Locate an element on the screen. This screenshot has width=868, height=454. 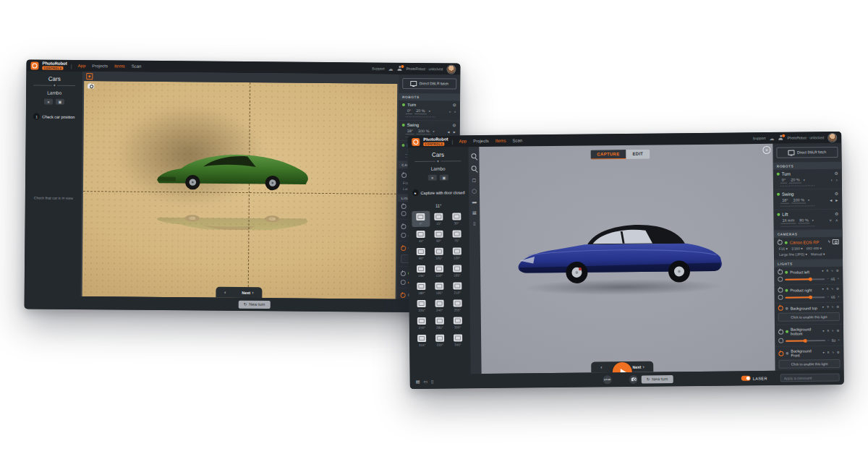
capture-thumbnail: 30° is located at coordinates (457, 218).